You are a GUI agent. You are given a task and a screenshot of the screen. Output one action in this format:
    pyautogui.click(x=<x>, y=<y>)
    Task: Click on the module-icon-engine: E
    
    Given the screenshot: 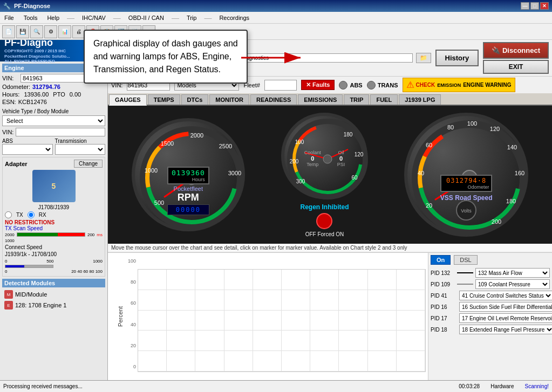 What is the action you would take?
    pyautogui.click(x=9, y=305)
    